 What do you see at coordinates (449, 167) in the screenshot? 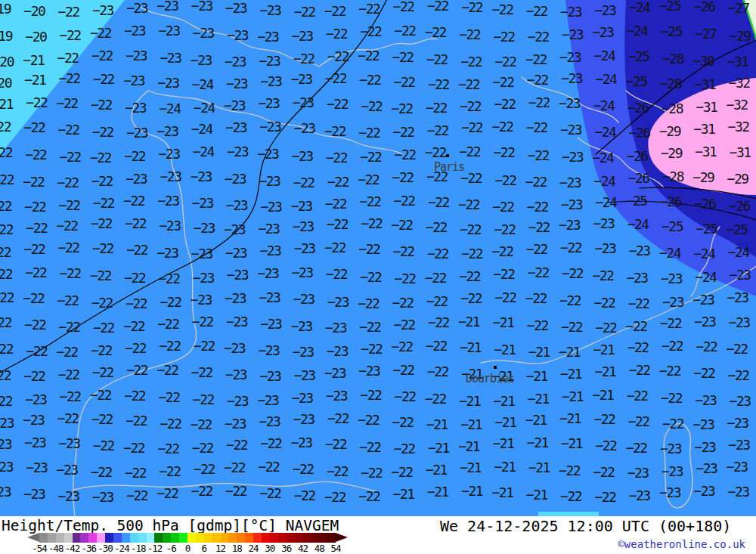
I see `city-label: Paris` at bounding box center [449, 167].